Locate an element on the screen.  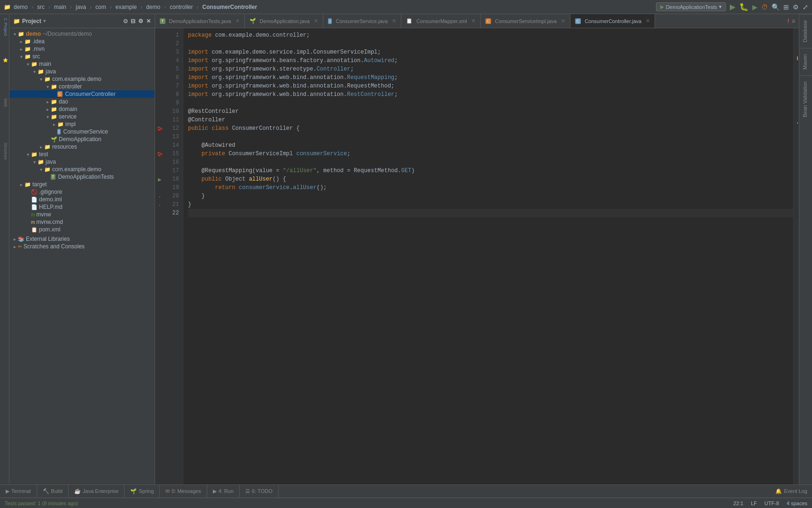
left-tab-web: Web is located at coordinates (5, 103).